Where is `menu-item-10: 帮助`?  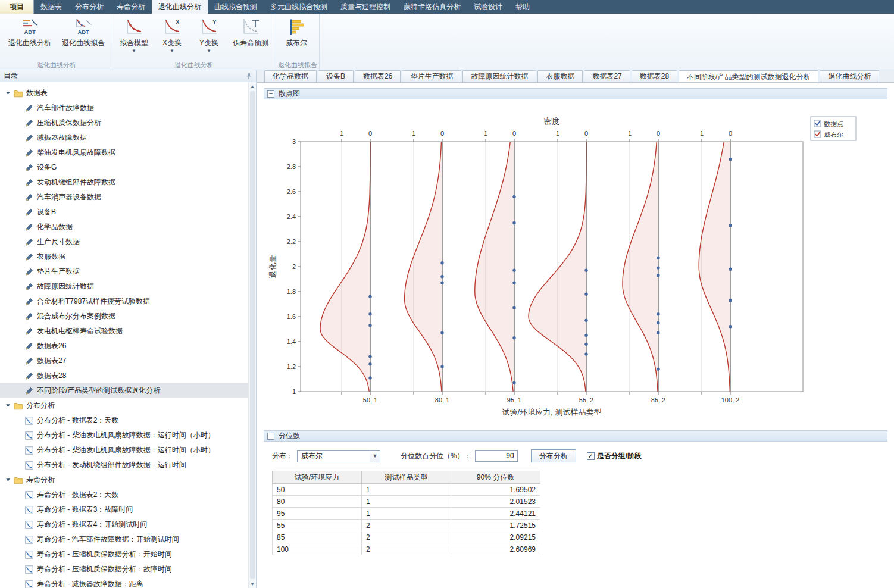
menu-item-10: 帮助 is located at coordinates (523, 7).